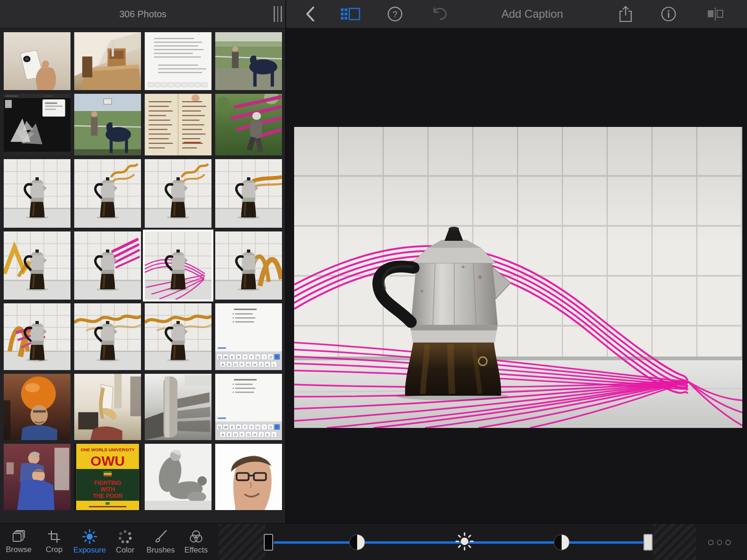 Image resolution: width=747 pixels, height=560 pixels. What do you see at coordinates (648, 542) in the screenshot?
I see `slider-handle-white-point` at bounding box center [648, 542].